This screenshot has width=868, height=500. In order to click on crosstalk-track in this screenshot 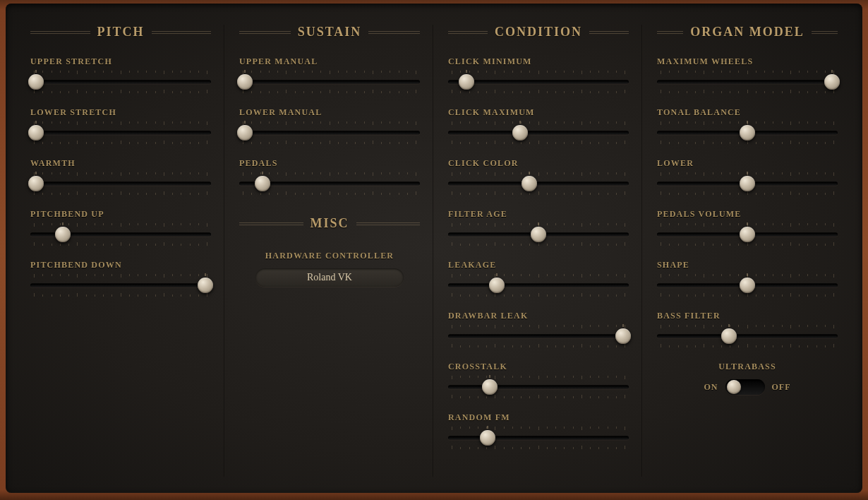, I will do `click(538, 387)`.